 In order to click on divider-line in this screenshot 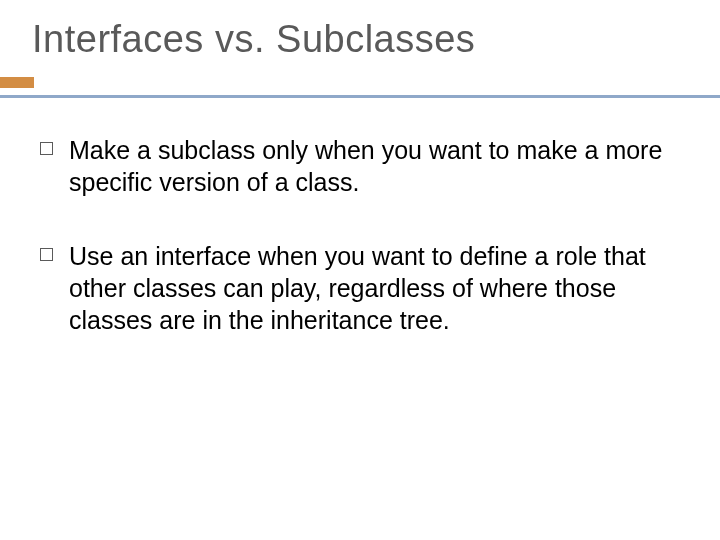, I will do `click(360, 96)`.